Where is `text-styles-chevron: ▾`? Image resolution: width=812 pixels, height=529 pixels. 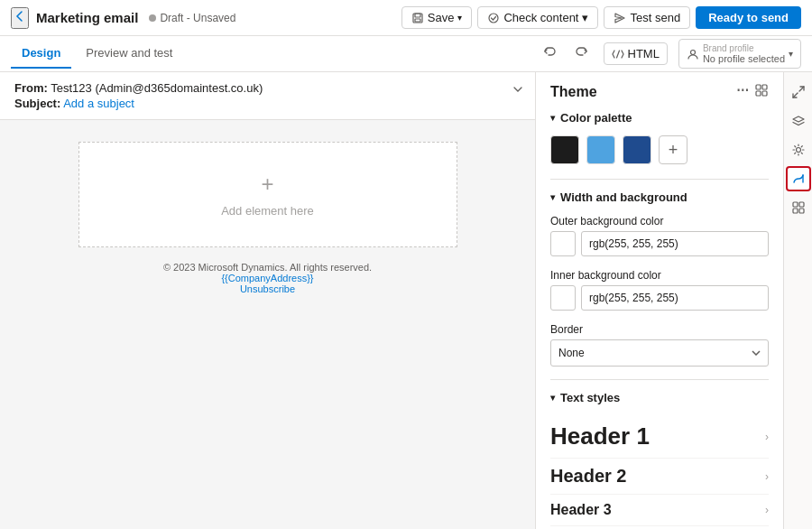
text-styles-chevron: ▾ is located at coordinates (552, 397).